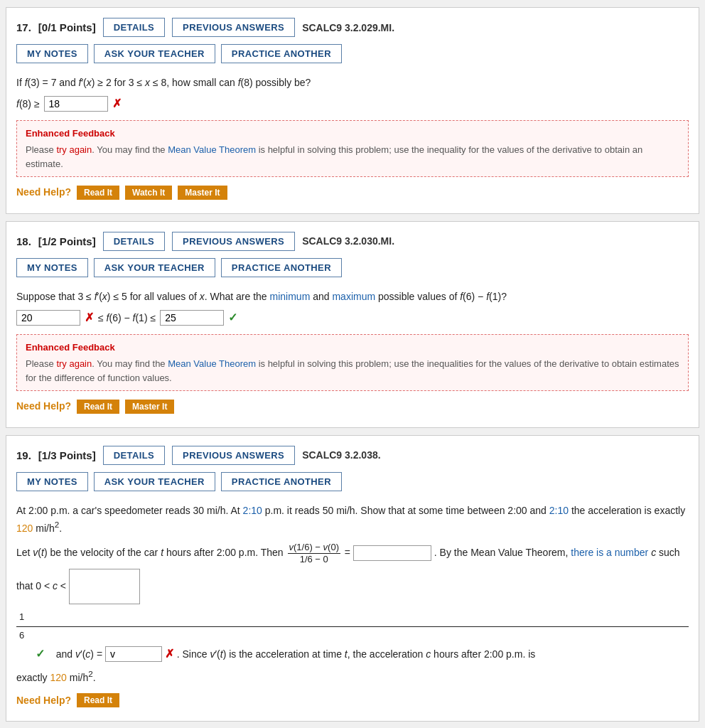  What do you see at coordinates (90, 318) in the screenshot?
I see `problem-18-left-wrong-icon: ✗` at bounding box center [90, 318].